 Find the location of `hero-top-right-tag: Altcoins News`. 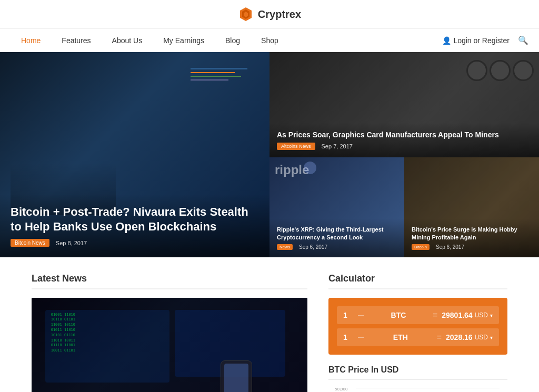

hero-top-right-tag: Altcoins News is located at coordinates (296, 146).